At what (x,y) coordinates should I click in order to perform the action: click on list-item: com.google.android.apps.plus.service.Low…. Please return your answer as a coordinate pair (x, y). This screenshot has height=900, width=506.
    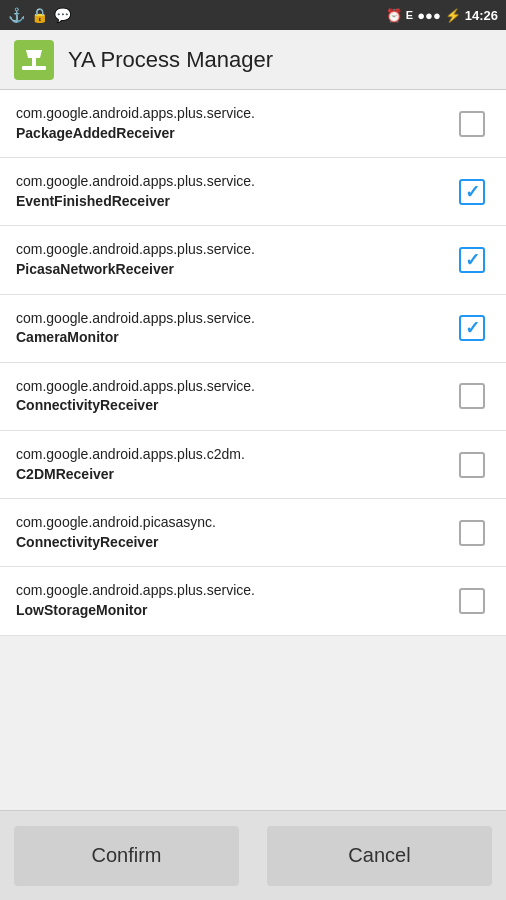
    Looking at the image, I should click on (253, 601).